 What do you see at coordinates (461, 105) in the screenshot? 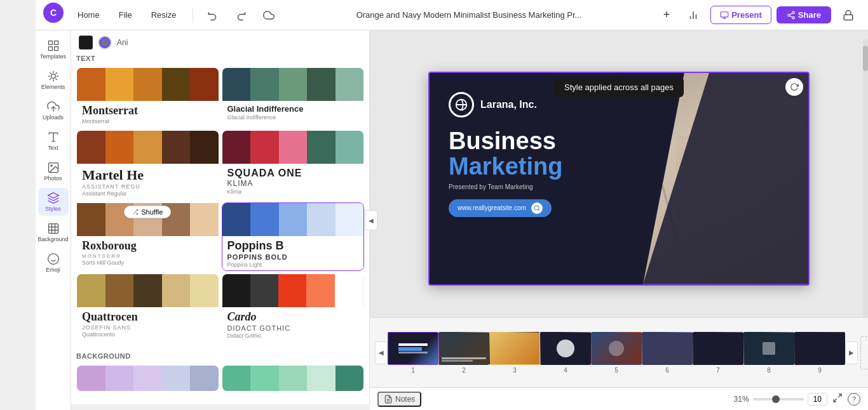
I see `logo-icon` at bounding box center [461, 105].